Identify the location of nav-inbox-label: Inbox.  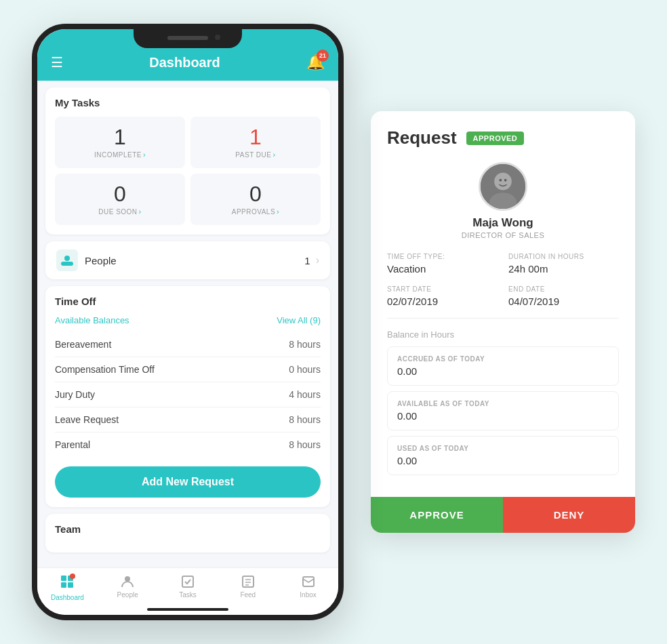
(308, 595).